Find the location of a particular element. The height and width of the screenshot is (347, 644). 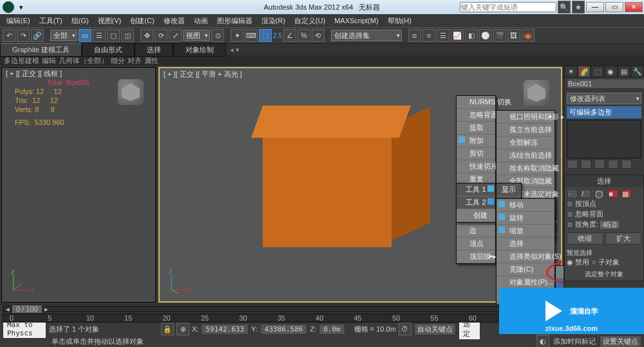

graphite-tab-paint: 对象绘制 is located at coordinates (200, 50).